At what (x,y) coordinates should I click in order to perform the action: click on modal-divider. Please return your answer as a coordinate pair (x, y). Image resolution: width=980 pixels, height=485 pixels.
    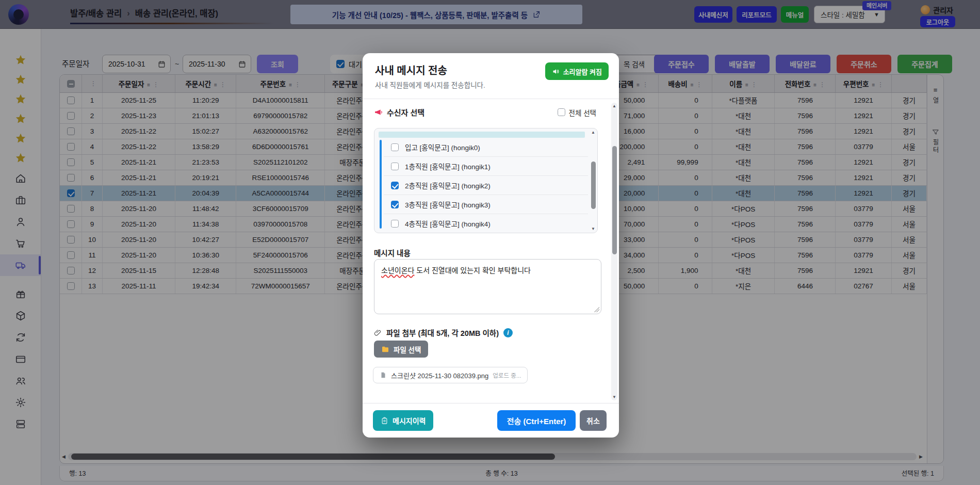
    Looking at the image, I should click on (491, 99).